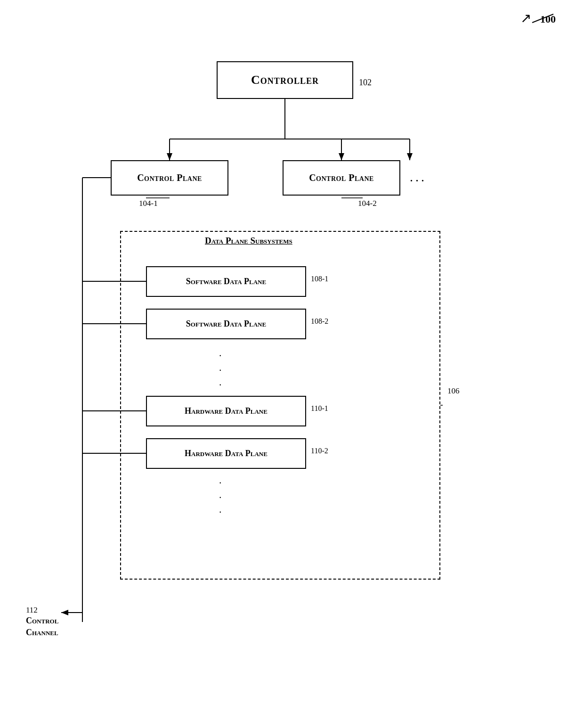 The image size is (584, 728). I want to click on hardware-data-plane-2-box: Hardware Data Plane, so click(226, 453).